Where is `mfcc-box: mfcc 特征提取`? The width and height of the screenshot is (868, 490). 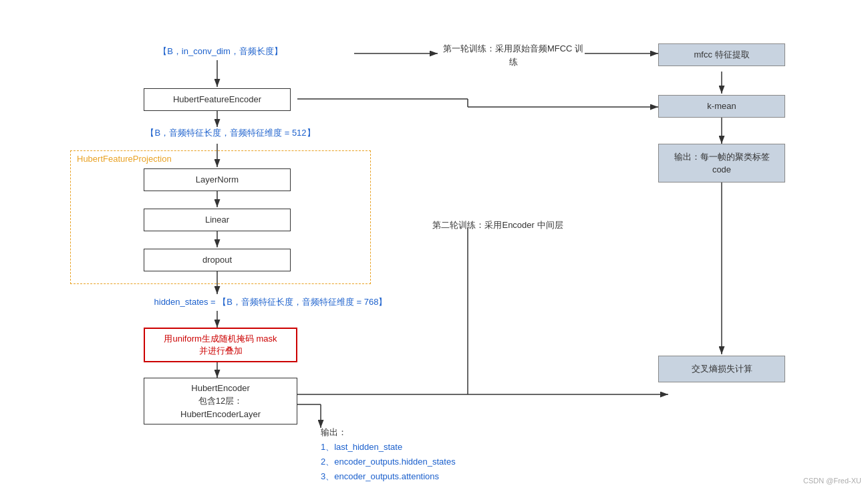 mfcc-box: mfcc 特征提取 is located at coordinates (722, 55).